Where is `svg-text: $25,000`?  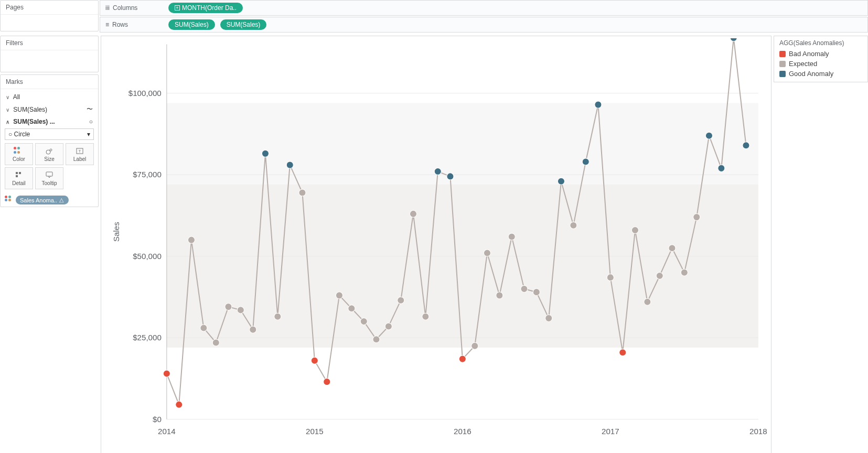
svg-text: $25,000 is located at coordinates (147, 338).